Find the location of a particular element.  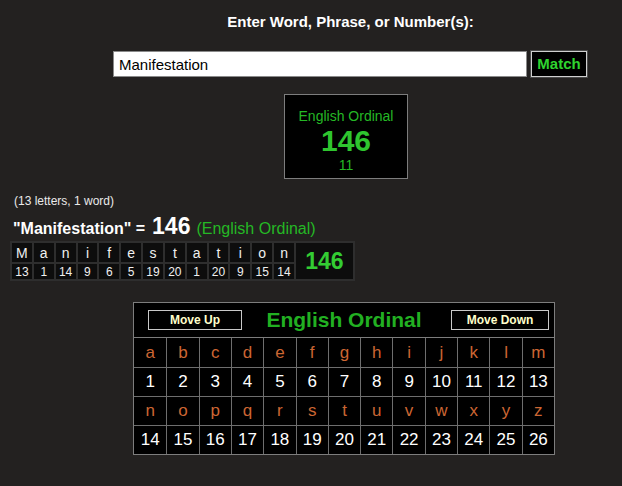

breakdown-total: 146 is located at coordinates (324, 261).